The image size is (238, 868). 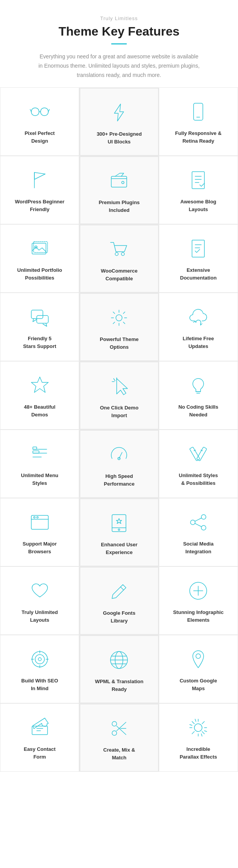 What do you see at coordinates (199, 616) in the screenshot?
I see `feature-label-infographic: Stunning InfographicElements` at bounding box center [199, 616].